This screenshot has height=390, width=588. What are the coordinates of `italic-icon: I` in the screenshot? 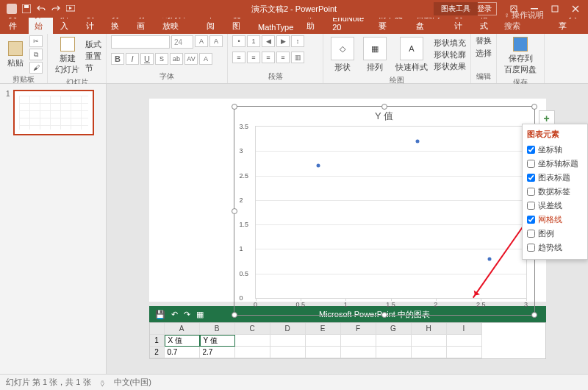 It's located at (132, 59).